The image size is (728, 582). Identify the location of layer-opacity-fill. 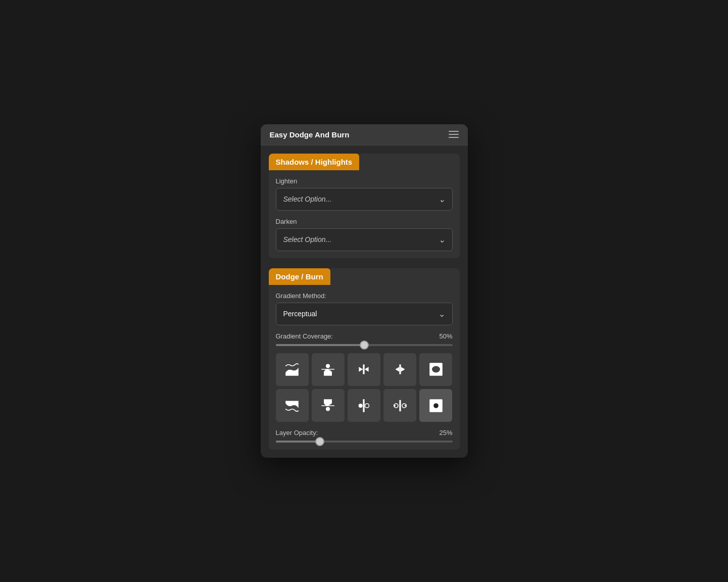
(298, 442).